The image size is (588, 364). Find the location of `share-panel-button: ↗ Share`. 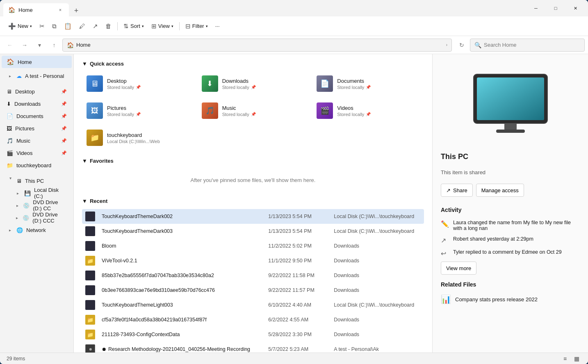

share-panel-button: ↗ Share is located at coordinates (457, 190).